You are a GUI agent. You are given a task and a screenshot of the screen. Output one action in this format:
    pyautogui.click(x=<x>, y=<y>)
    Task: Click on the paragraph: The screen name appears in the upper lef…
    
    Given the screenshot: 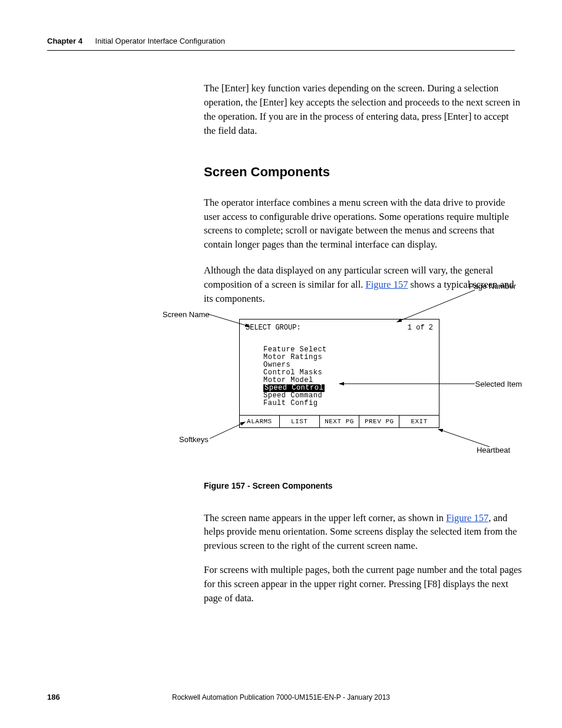 What is the action you would take?
    pyautogui.click(x=363, y=532)
    